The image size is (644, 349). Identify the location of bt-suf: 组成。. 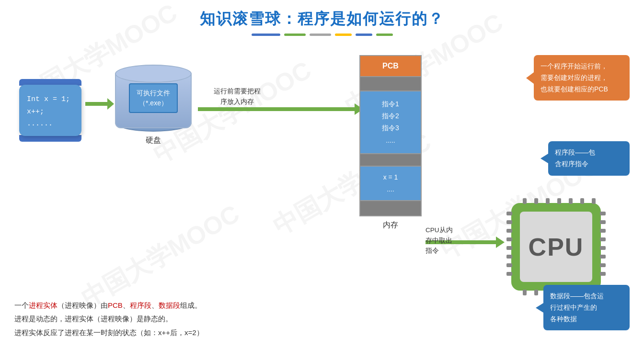
(191, 305).